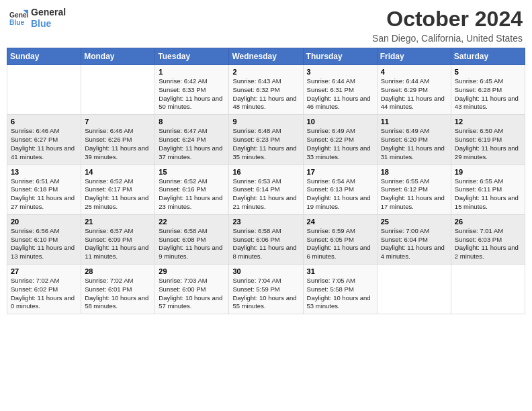 This screenshot has width=532, height=411. Describe the element at coordinates (44, 172) in the screenshot. I see `day-number: 13` at that location.